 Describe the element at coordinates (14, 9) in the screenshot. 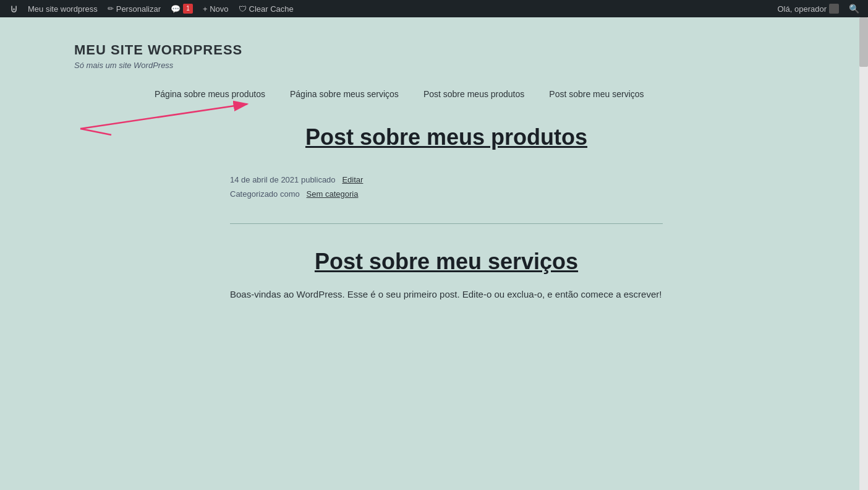

I see `adminbar-wp-logo: ⊎` at that location.